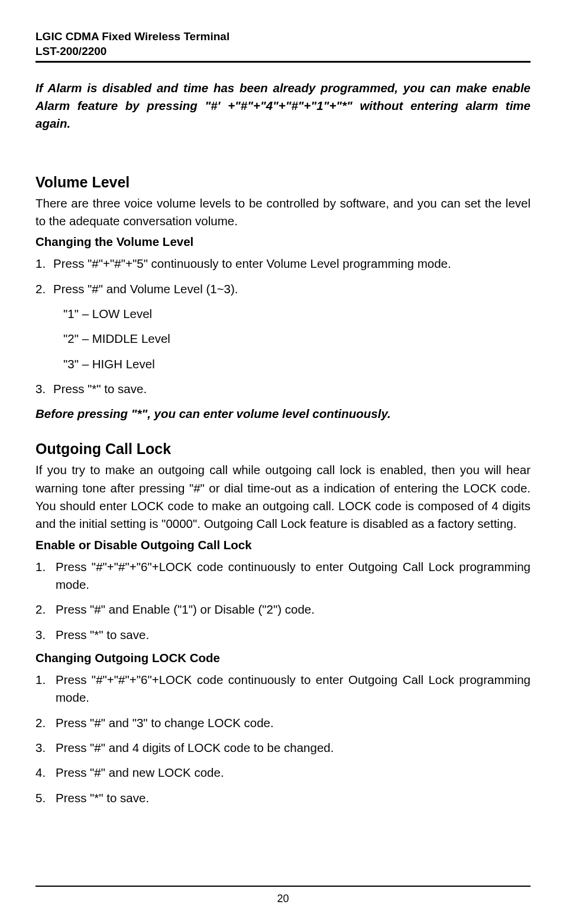 The image size is (566, 924). Describe the element at coordinates (185, 609) in the screenshot. I see `list-text: Press "#" and Enable ("1") or Disable ("…` at that location.